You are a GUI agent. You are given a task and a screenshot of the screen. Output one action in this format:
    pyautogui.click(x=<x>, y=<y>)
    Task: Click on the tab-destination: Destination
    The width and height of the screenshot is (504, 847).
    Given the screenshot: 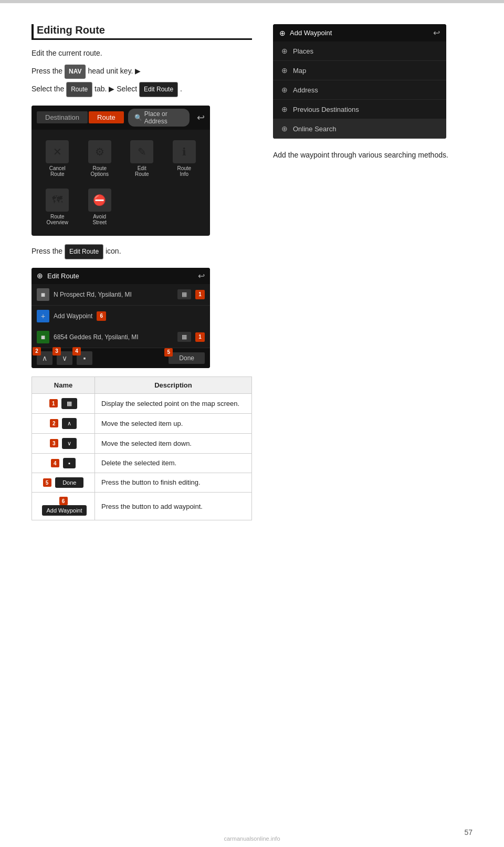 What is the action you would take?
    pyautogui.click(x=62, y=118)
    